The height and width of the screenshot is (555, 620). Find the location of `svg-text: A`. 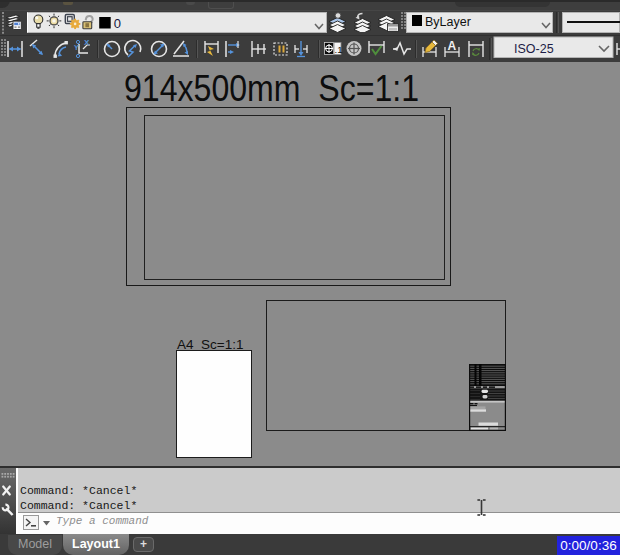

svg-text: A is located at coordinates (452, 46).